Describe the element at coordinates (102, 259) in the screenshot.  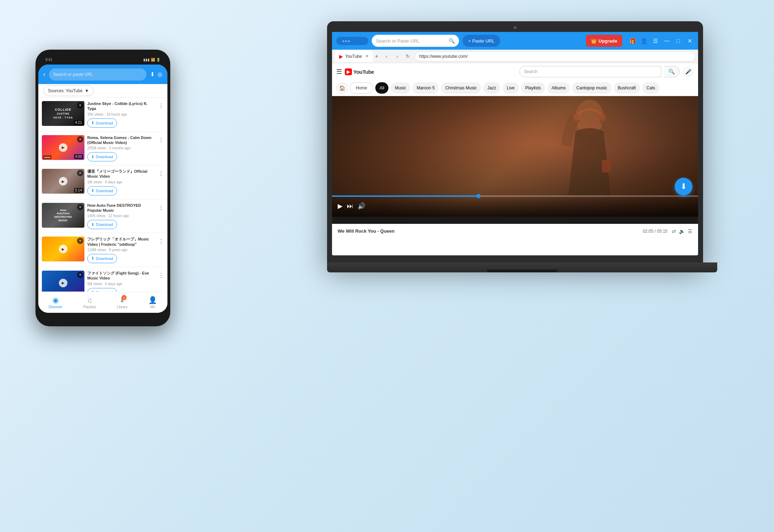
I see `download-button-5: ⬇ Download` at that location.